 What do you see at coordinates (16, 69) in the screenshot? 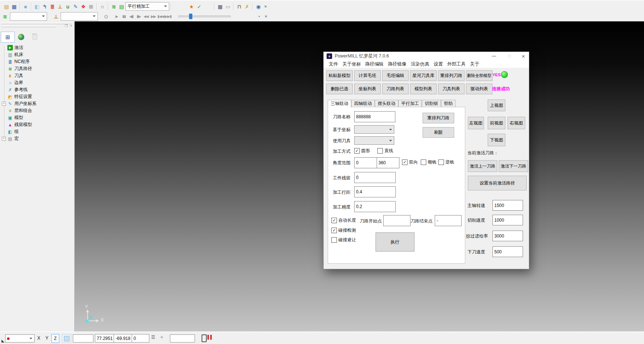
I see `tree-item-toolpaths: 刀具路径` at bounding box center [16, 69].